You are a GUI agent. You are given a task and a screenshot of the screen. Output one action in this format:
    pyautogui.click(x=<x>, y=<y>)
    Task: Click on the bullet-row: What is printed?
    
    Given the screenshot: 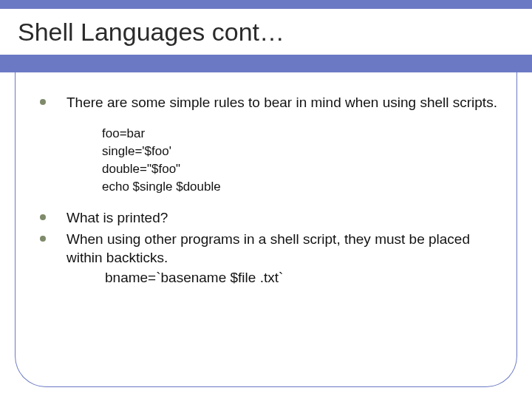 What is the action you would take?
    pyautogui.click(x=271, y=217)
    